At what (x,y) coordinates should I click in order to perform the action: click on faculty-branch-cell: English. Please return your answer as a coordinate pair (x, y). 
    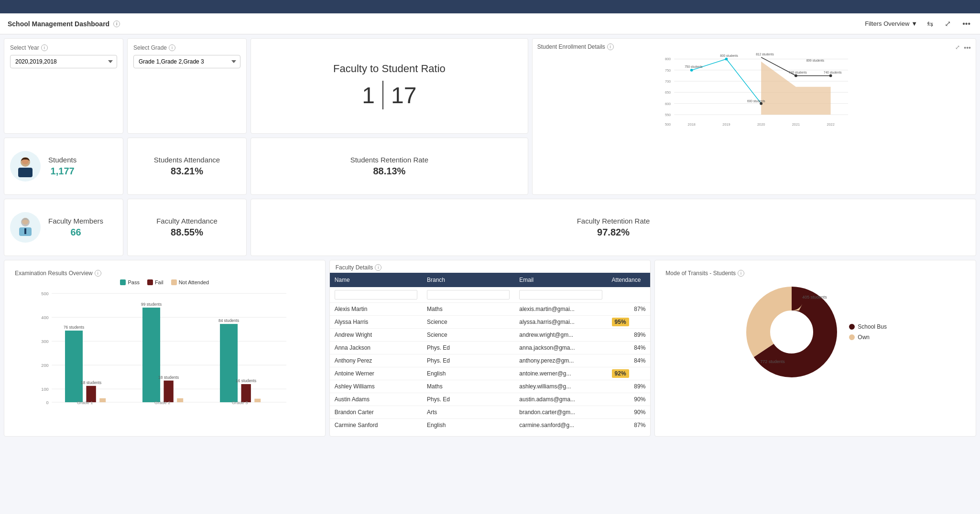
    Looking at the image, I should click on (468, 374).